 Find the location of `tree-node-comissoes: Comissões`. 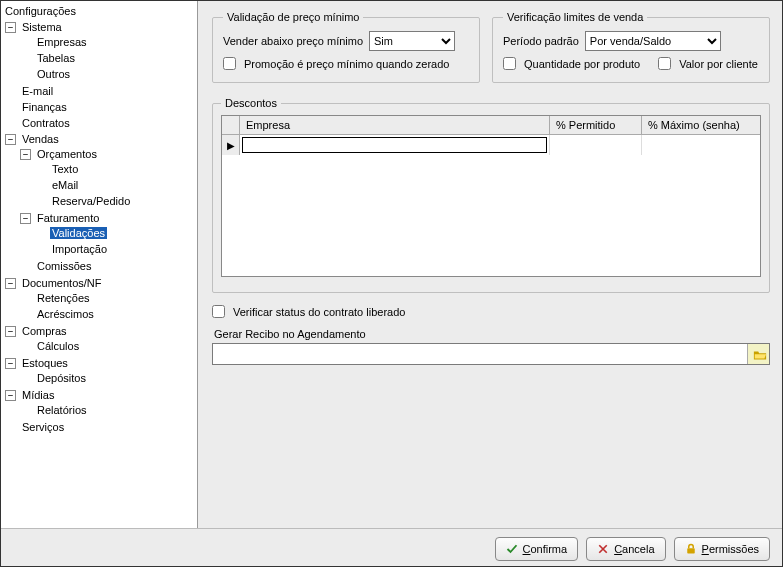

tree-node-comissoes: Comissões is located at coordinates (99, 266).